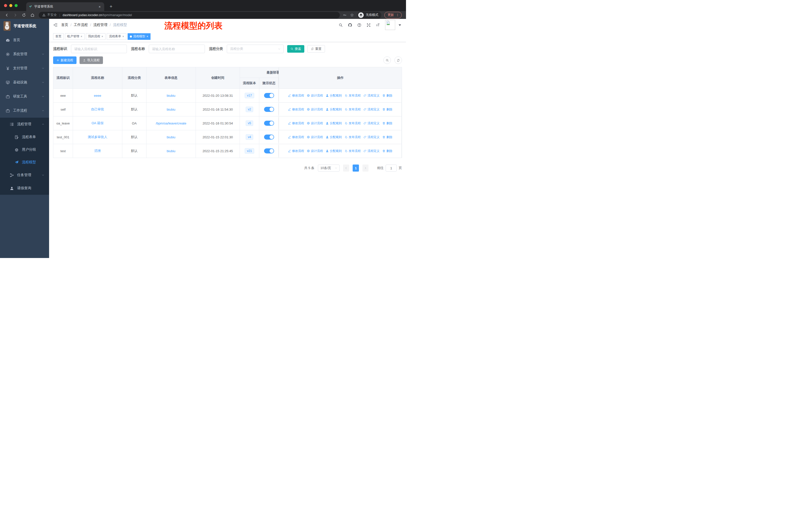  Describe the element at coordinates (190, 15) in the screenshot. I see `address-bar: 不安全 | dashboard.yudao.iocoder.cn/bpm/man…` at that location.